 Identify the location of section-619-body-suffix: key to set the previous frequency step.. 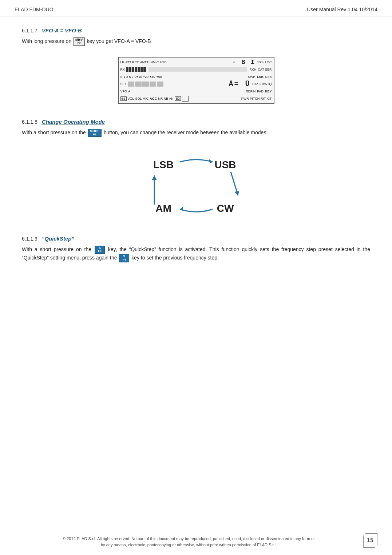
(175, 258).